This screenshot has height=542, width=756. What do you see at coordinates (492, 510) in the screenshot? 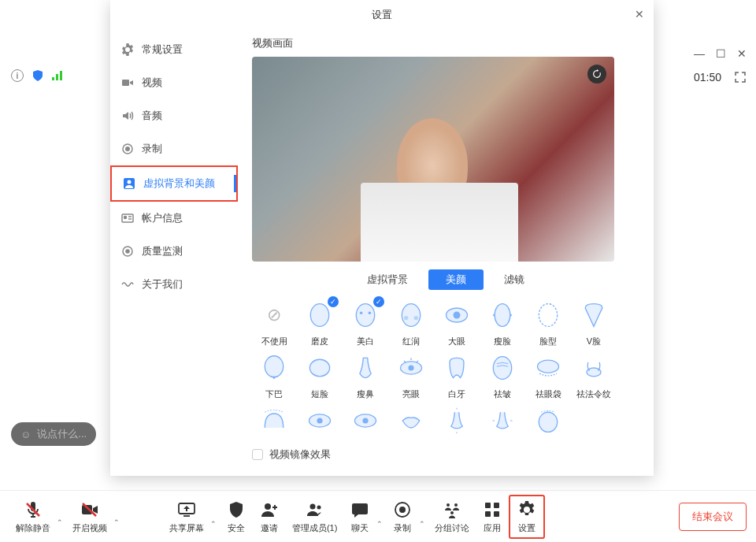
I see `apps-icon` at bounding box center [492, 510].